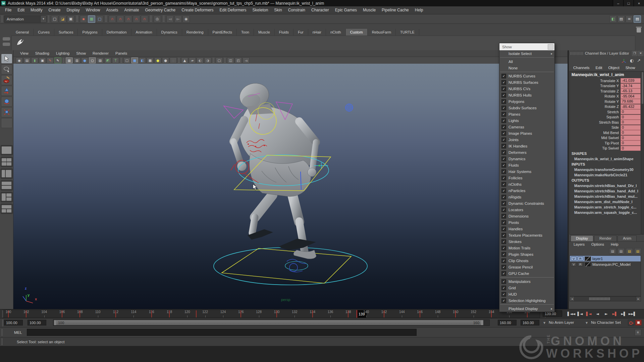  Describe the element at coordinates (635, 54) in the screenshot. I see `restore-panel-icon: ❐` at that location.